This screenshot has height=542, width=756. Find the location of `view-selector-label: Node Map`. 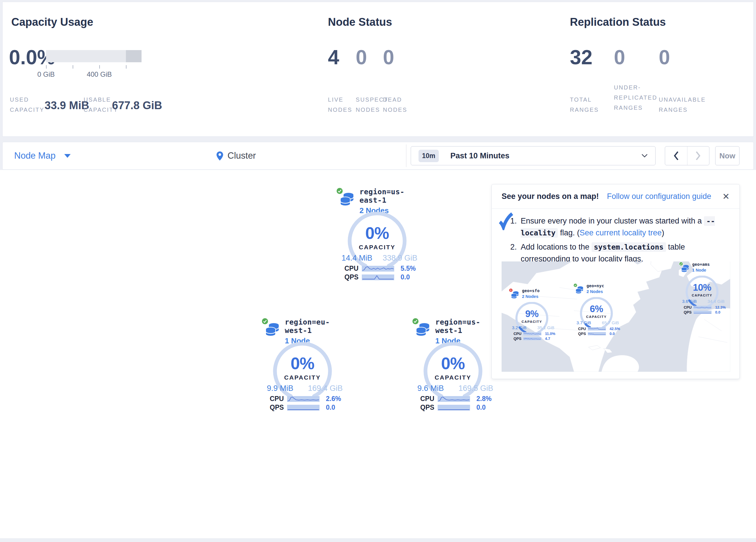

view-selector-label: Node Map is located at coordinates (35, 156).